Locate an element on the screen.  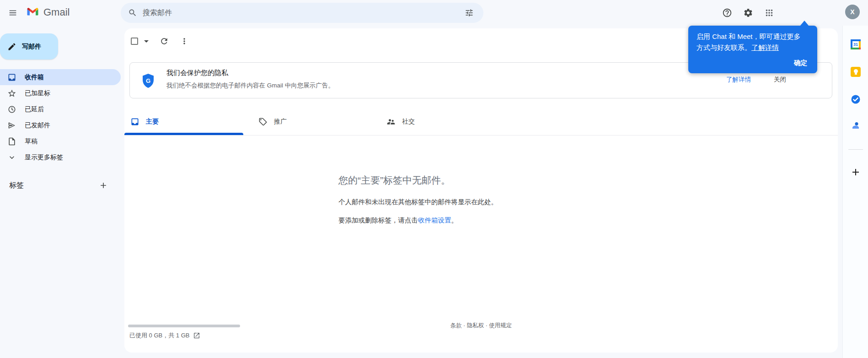
tasks-icon is located at coordinates (856, 99).